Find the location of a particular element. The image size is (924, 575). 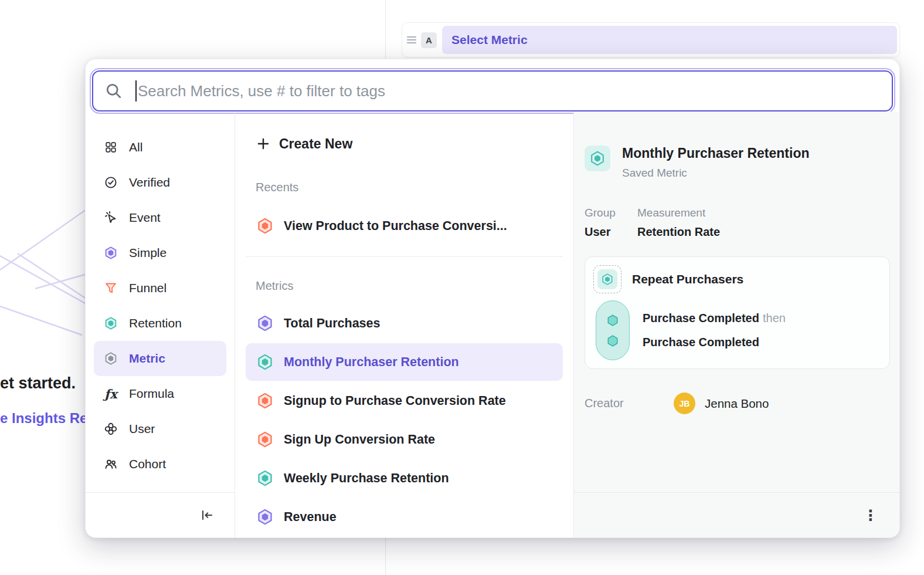

select-metric-label: Select Metric is located at coordinates (490, 40).